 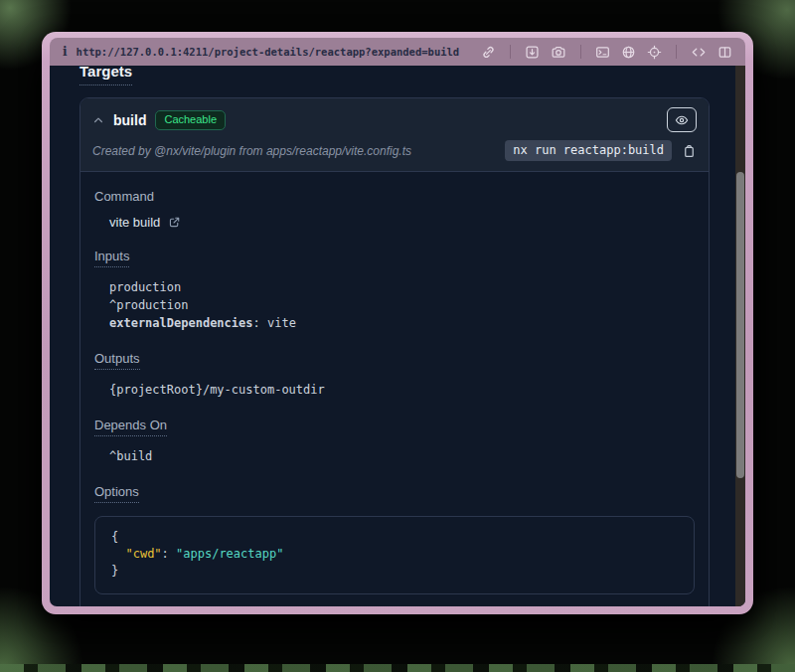 I want to click on info-icon: i, so click(x=66, y=52).